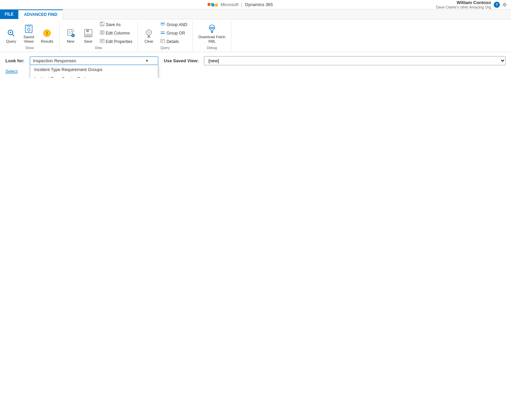  Describe the element at coordinates (47, 36) in the screenshot. I see `results-button: ! Results` at that location.